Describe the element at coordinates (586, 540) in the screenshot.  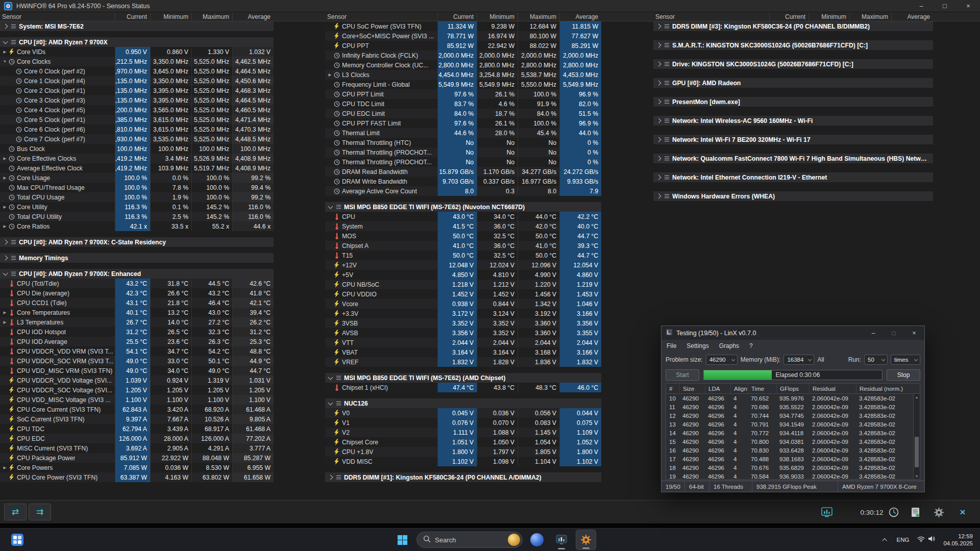
I see `hwinfo-taskbar-icon` at that location.